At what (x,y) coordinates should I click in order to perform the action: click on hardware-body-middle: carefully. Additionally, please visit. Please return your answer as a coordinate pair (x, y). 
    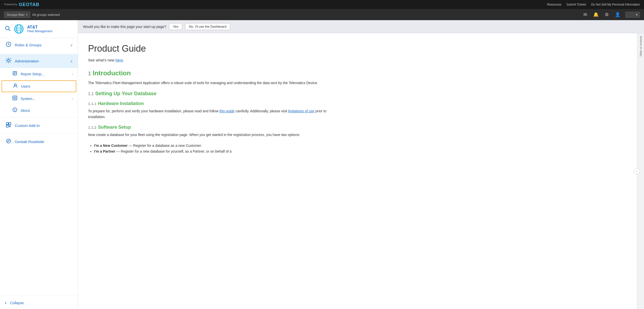
    Looking at the image, I should click on (261, 111).